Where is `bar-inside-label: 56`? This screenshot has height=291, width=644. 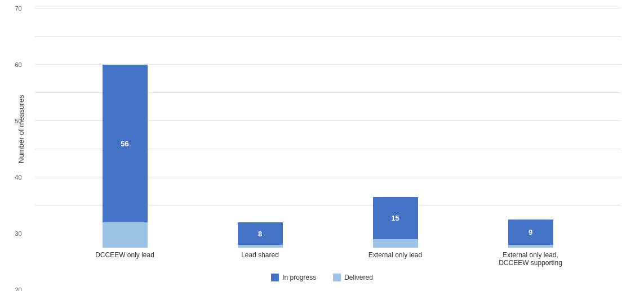 bar-inside-label: 56 is located at coordinates (125, 143).